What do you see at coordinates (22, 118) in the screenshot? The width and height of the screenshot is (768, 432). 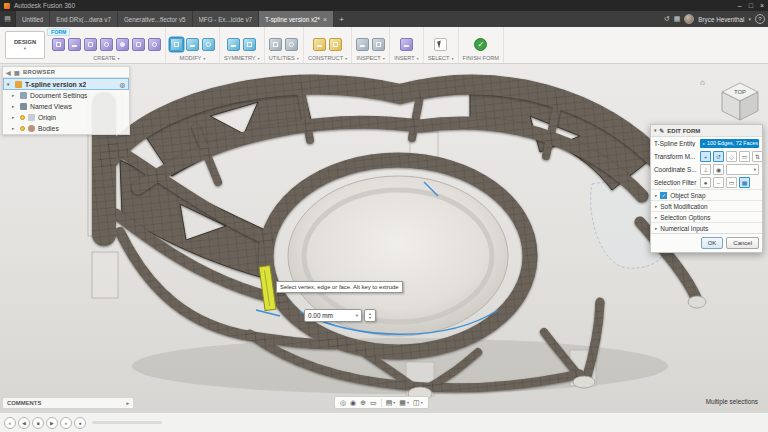 I see `visibility-bulb-icon` at bounding box center [22, 118].